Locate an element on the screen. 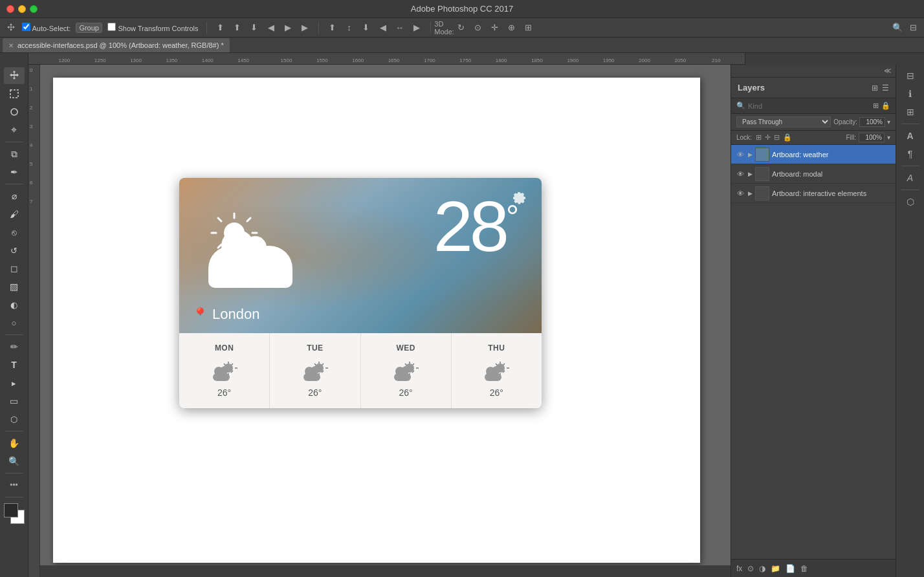 The height and width of the screenshot is (577, 924). quick-selection-tool: ⌖ is located at coordinates (14, 130).